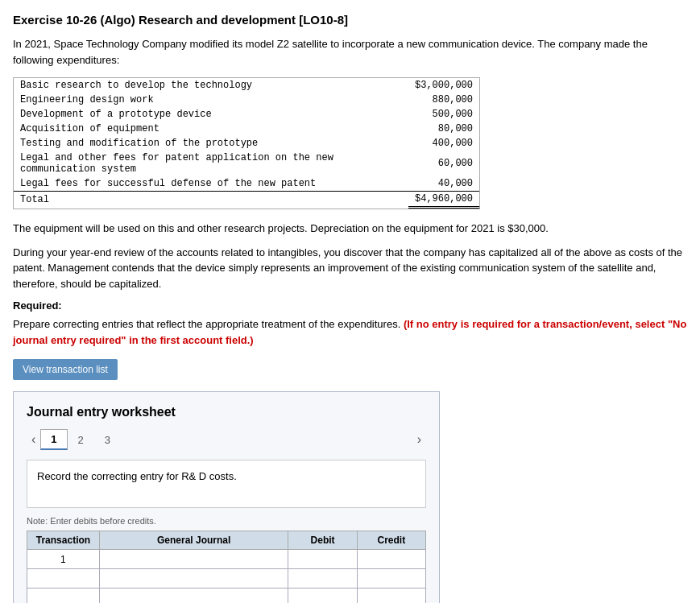 Image resolution: width=700 pixels, height=603 pixels. I want to click on note-text: Note: Enter debits before credits., so click(226, 521).